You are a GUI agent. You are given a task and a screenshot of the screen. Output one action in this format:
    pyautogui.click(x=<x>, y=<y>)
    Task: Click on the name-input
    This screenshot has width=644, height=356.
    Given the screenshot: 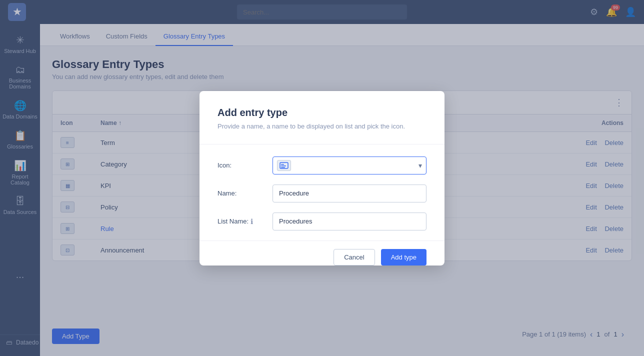 What is the action you would take?
    pyautogui.click(x=350, y=194)
    